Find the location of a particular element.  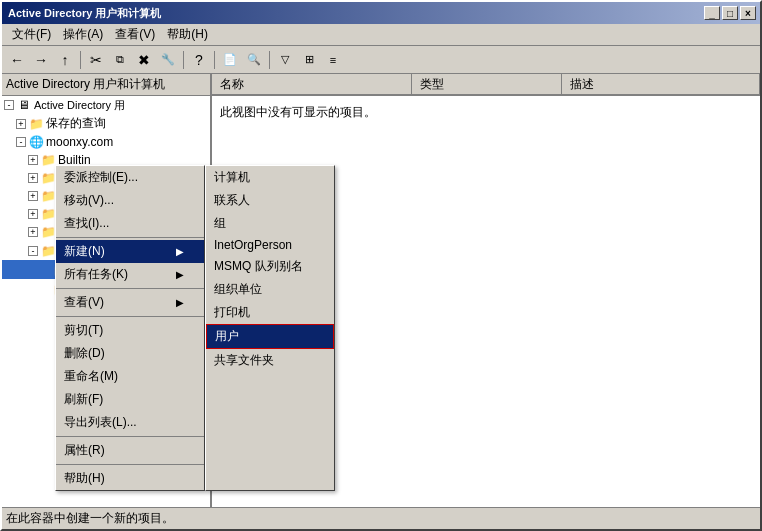

folder-icon-dc: 📁 is located at coordinates (48, 196).